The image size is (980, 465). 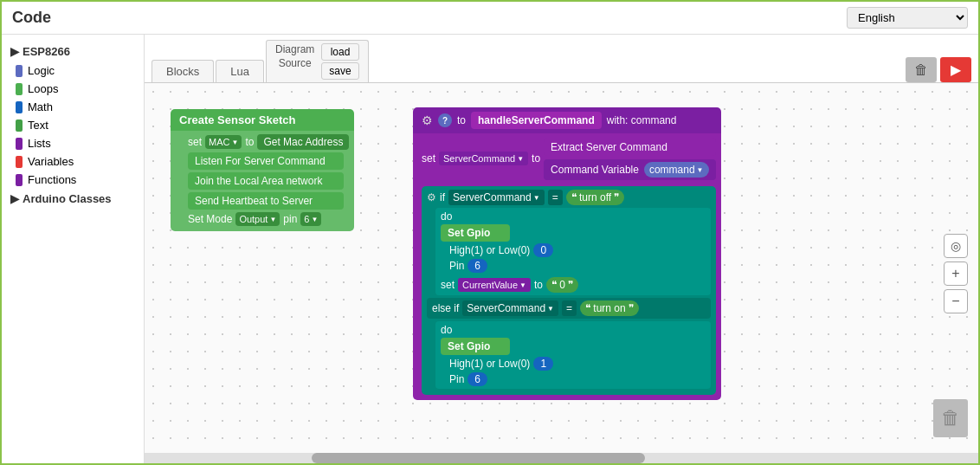 I want to click on val-1-pill: 1, so click(x=544, y=364).